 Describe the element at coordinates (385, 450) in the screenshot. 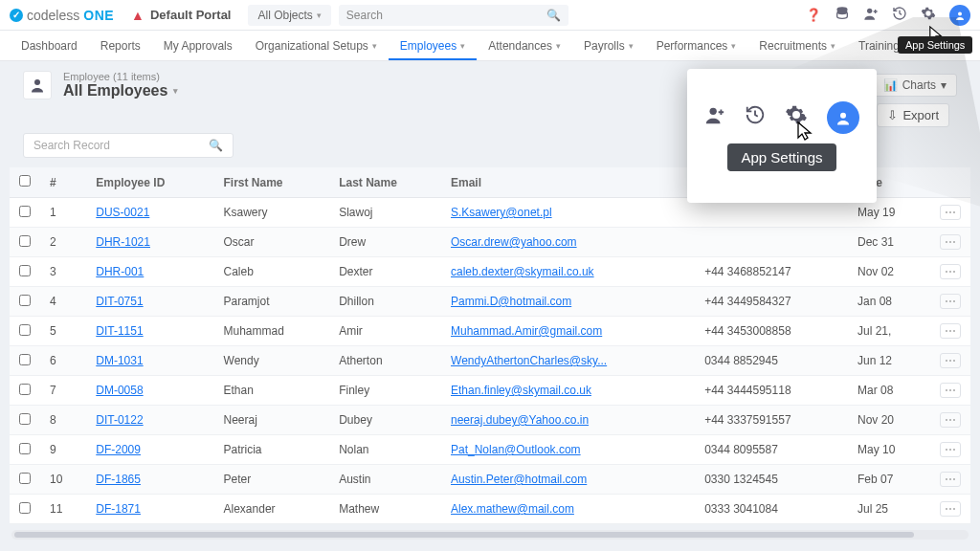

I see `last-name: Nolan` at that location.